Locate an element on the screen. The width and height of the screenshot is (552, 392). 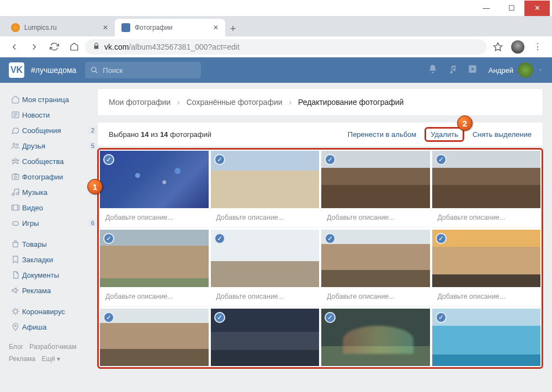
tab-title: Lumpics.ru is located at coordinates (61, 28).